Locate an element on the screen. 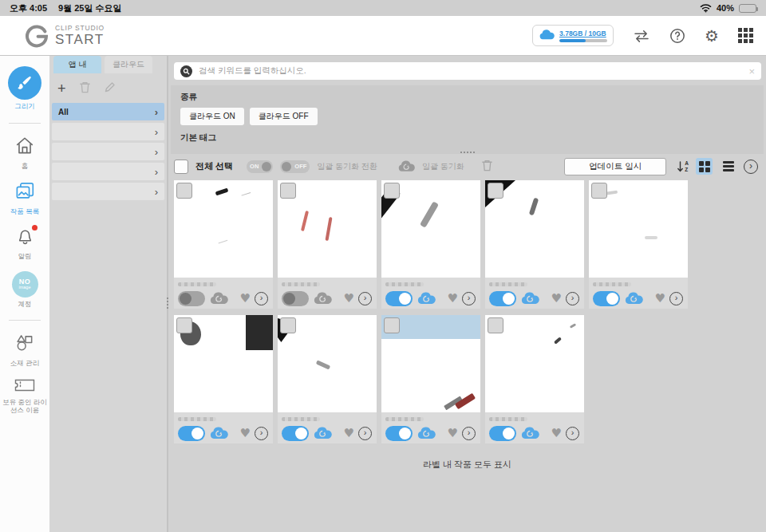  apps-grid-icon is located at coordinates (745, 35).